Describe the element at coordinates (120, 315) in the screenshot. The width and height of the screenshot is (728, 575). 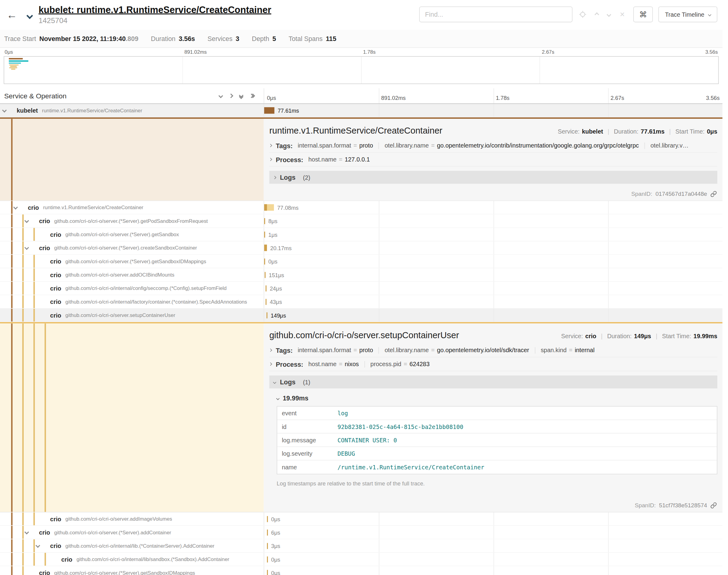
I see `span-operation-name: github.com/cri-o/cri-o/server.setupConta…` at that location.